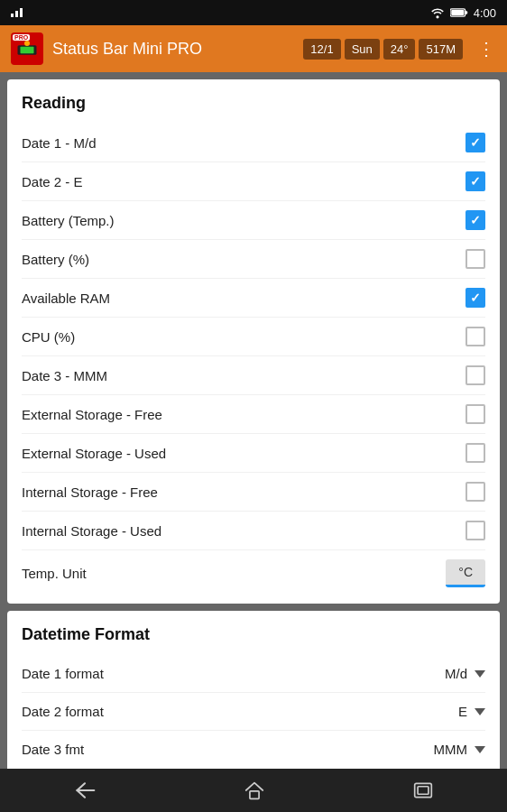  Describe the element at coordinates (69, 220) in the screenshot. I see `row-battery-temp-label: Battery (Temp.)` at that location.